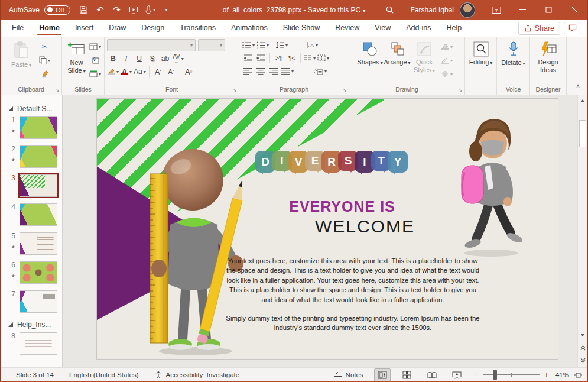  I want to click on zoom-in-button: +, so click(547, 375).